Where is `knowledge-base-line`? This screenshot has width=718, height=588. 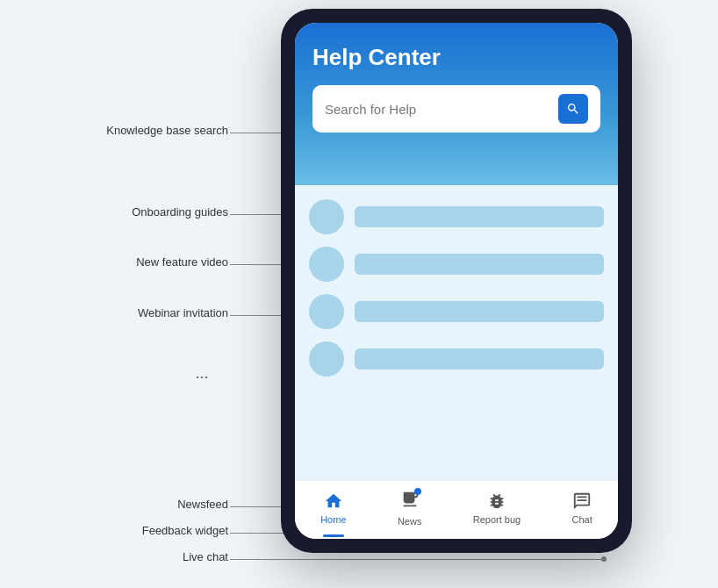
knowledge-base-line is located at coordinates (258, 133).